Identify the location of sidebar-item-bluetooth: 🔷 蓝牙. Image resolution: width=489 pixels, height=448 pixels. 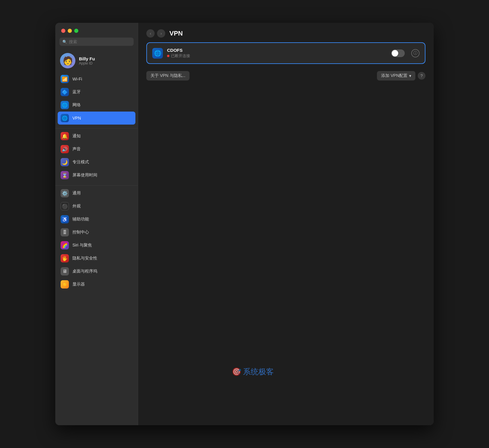
(96, 92).